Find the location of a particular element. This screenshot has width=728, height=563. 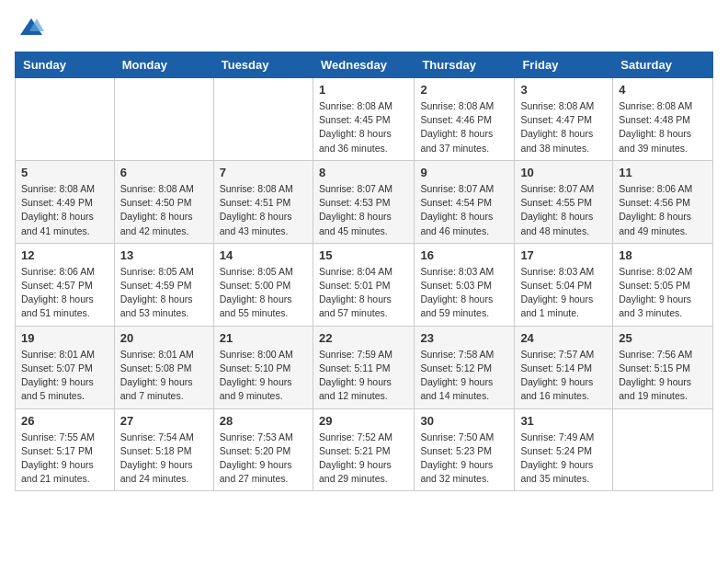

weekday-header: Monday is located at coordinates (164, 65).